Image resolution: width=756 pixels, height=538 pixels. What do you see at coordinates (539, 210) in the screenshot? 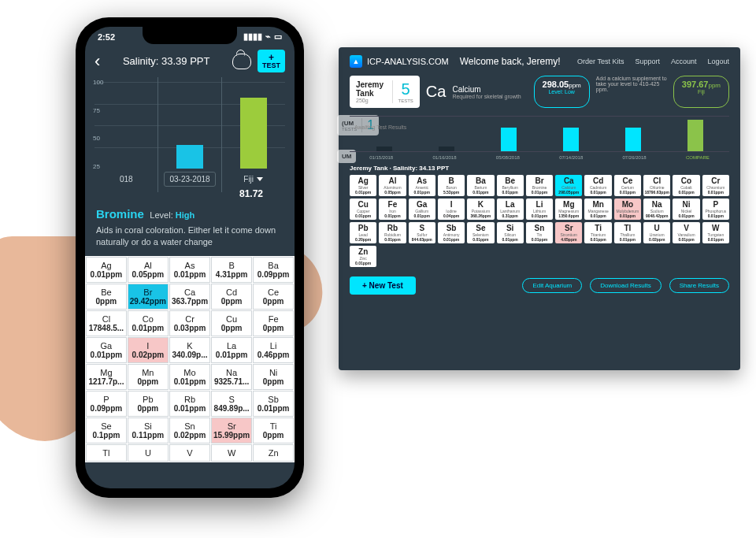
I see `ptable-cell-li: LiLithium0.01ppm` at bounding box center [539, 210].